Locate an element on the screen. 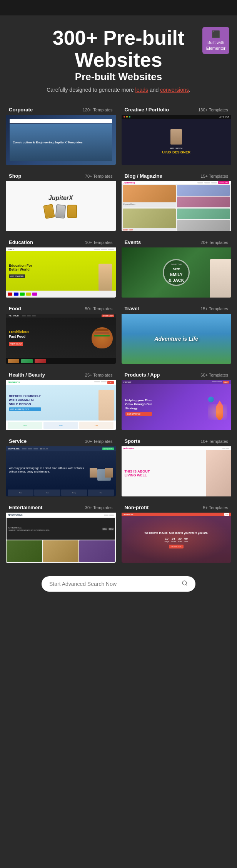 Image resolution: width=237 pixels, height=868 pixels. svc-movers-img is located at coordinates (101, 470).